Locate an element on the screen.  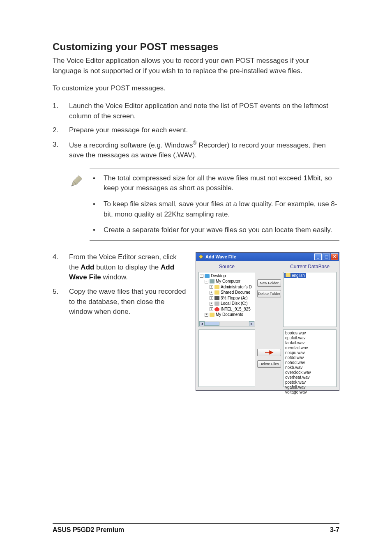
move-right-button is located at coordinates (269, 352).